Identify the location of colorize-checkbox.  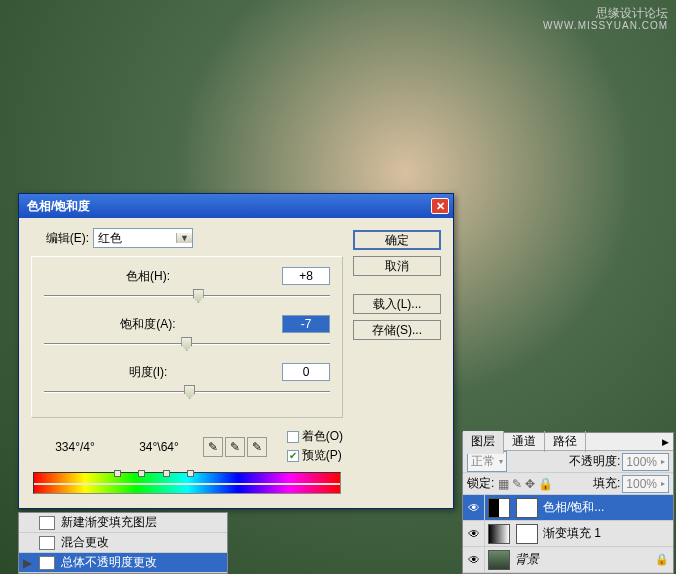
(293, 437).